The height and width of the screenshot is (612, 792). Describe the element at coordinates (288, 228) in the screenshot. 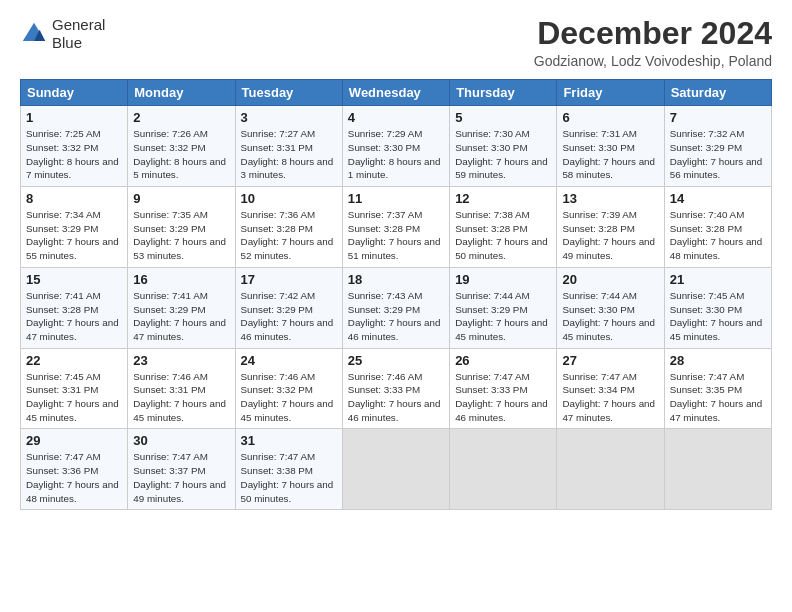

I see `calendar-cell: 10 Sunrise: 7:36 AMSunset: 3:28 PMDaylig…` at that location.